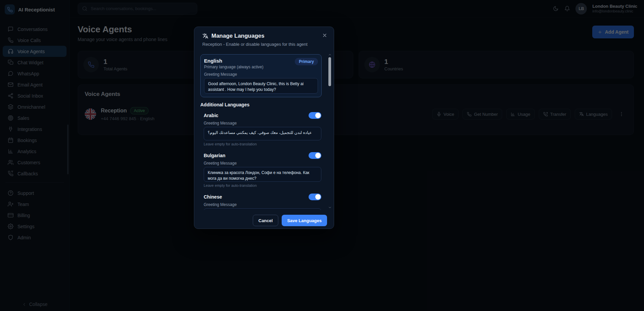 This screenshot has height=311, width=644. Describe the element at coordinates (264, 131) in the screenshot. I see `modal-scroll-area: English Primary language (always active)…` at that location.